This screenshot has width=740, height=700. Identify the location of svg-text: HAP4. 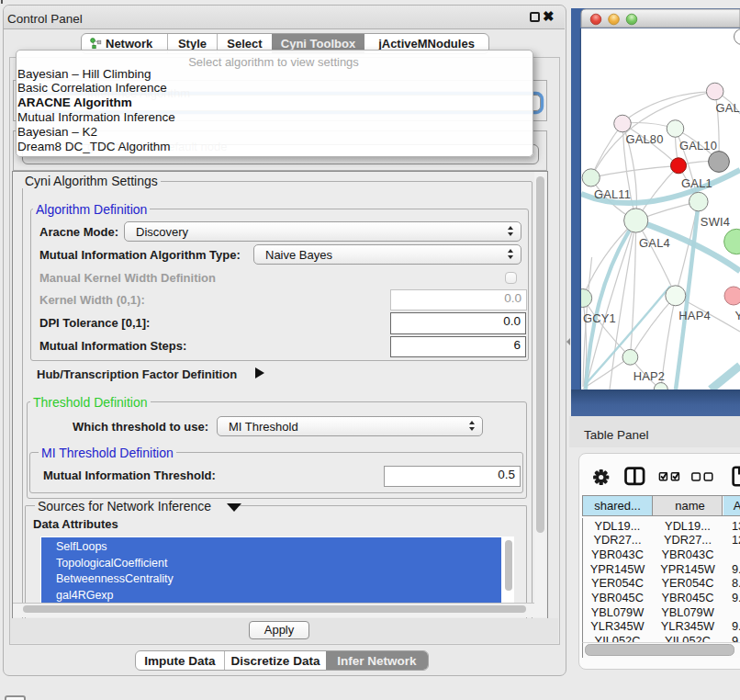
(694, 316).